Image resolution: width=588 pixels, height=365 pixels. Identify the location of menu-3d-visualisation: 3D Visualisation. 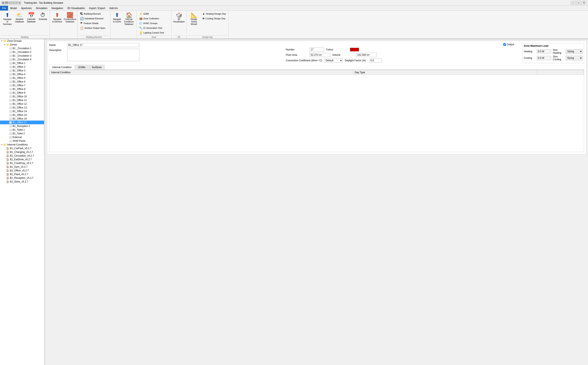
(76, 8).